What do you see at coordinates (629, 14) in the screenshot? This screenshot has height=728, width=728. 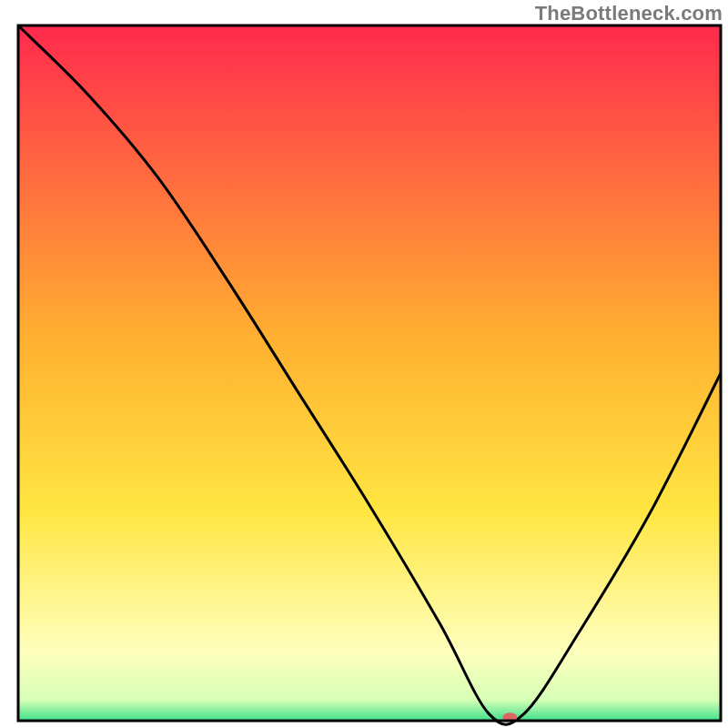 I see `watermark-text: TheBottleneck.com` at bounding box center [629, 14].